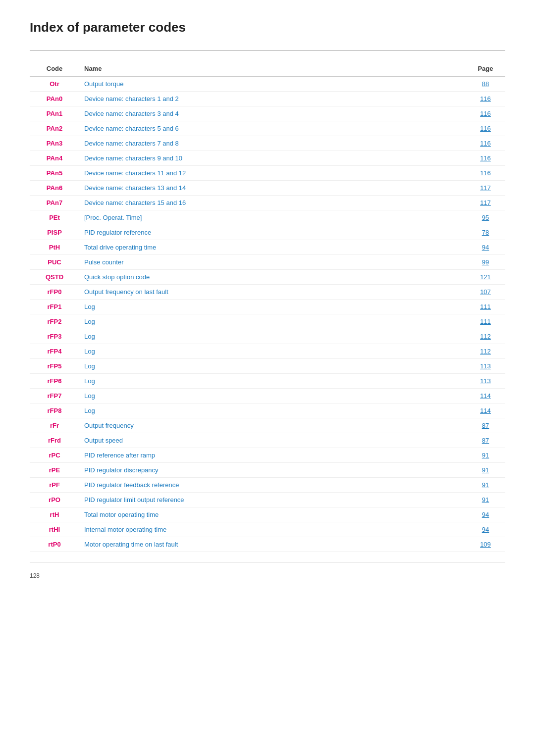 The height and width of the screenshot is (756, 535). Describe the element at coordinates (268, 366) in the screenshot. I see `table-row: rFP5Log113` at that location.